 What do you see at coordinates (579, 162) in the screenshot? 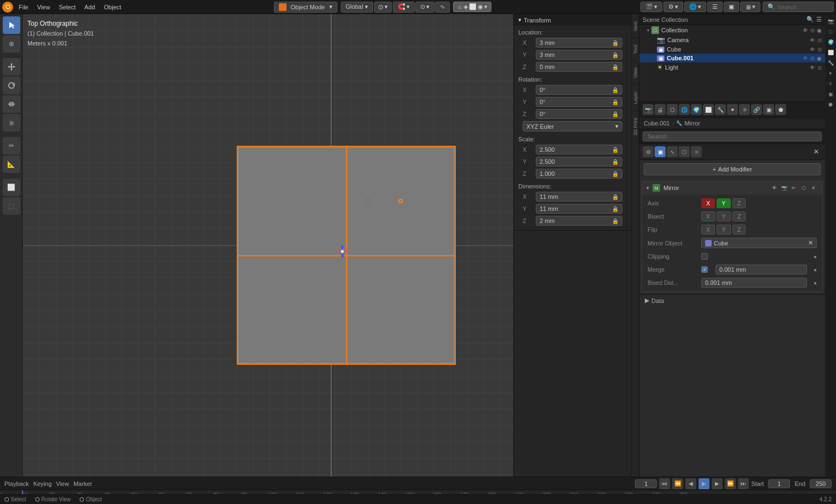
I see `scale-y-field: 2.500 🔒` at bounding box center [579, 162].